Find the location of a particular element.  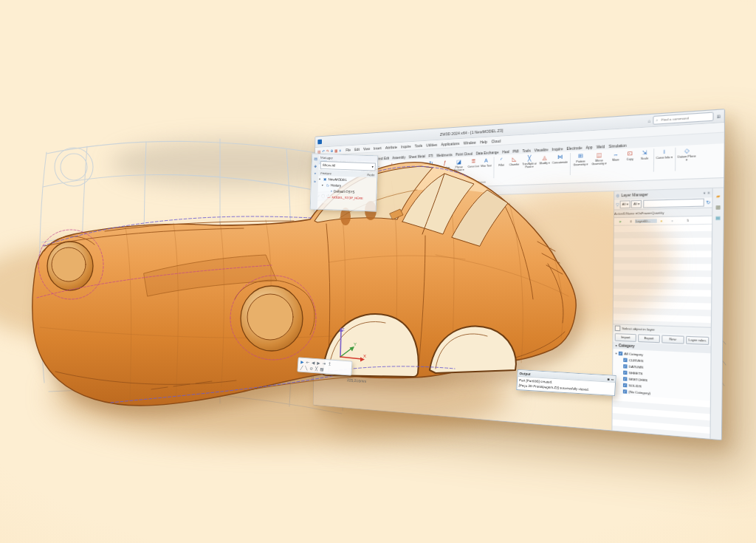

ribbon-button: ↔ Move is located at coordinates (616, 156).